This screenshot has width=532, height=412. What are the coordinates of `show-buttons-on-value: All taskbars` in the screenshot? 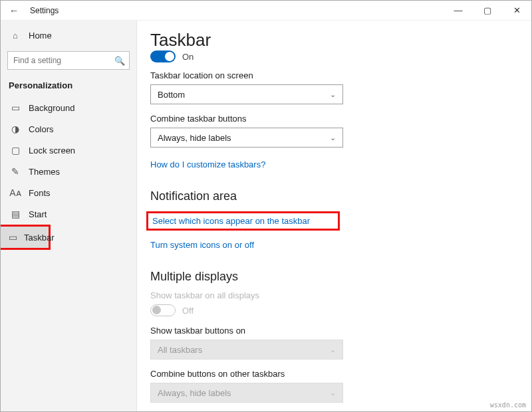 It's located at (180, 350).